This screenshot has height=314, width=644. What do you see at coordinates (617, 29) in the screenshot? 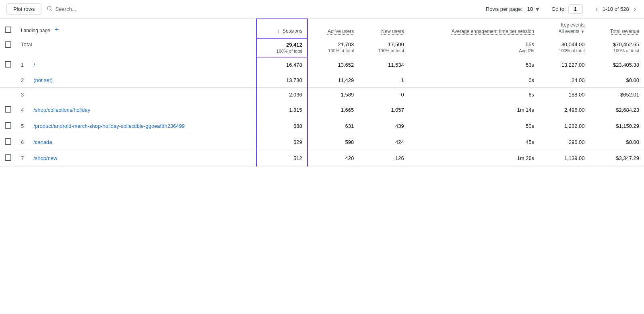
I see `total-revenue-header: Total revenue` at bounding box center [617, 29].